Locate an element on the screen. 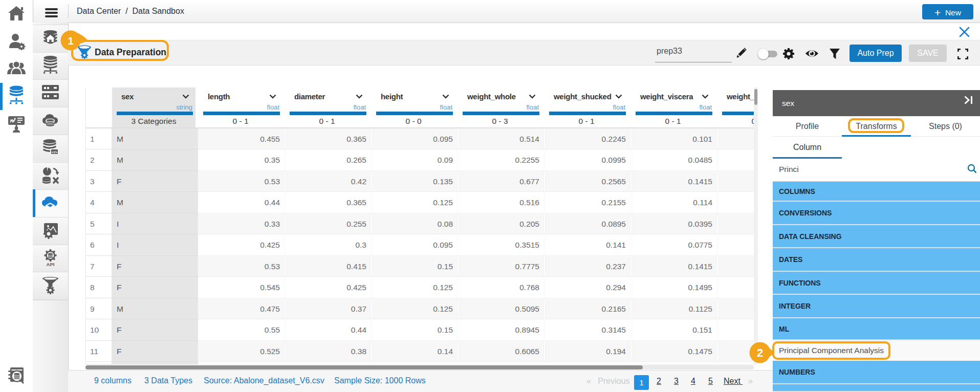 Image resolution: width=980 pixels, height=392 pixels. svg-text: 2 is located at coordinates (760, 353).